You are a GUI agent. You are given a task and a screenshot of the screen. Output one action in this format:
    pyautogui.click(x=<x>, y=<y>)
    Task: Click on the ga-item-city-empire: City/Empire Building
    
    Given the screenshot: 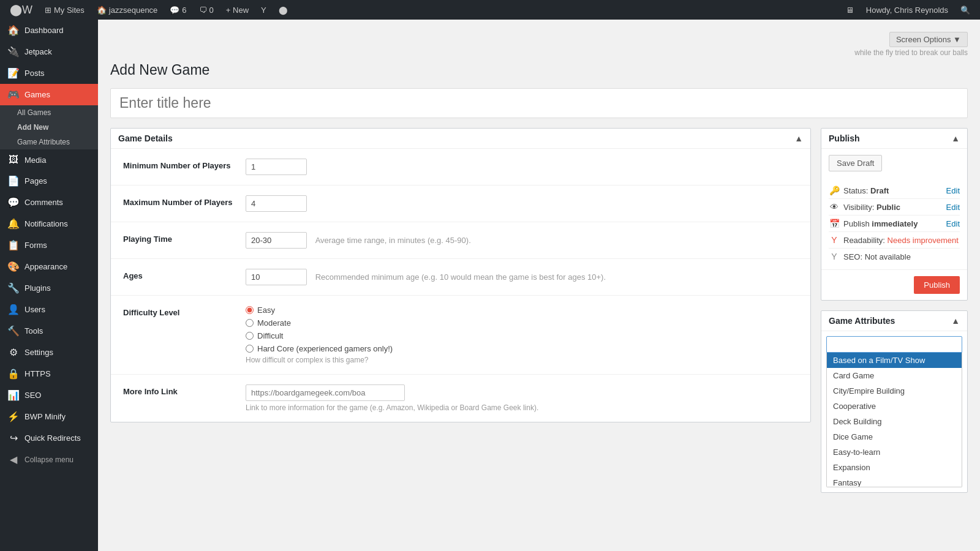 What is the action you would take?
    pyautogui.click(x=894, y=391)
    